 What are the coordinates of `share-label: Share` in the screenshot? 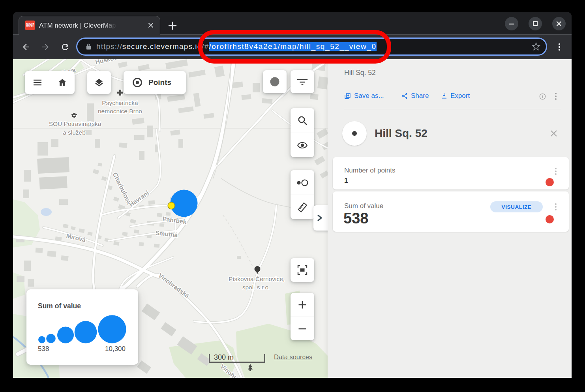 It's located at (420, 96).